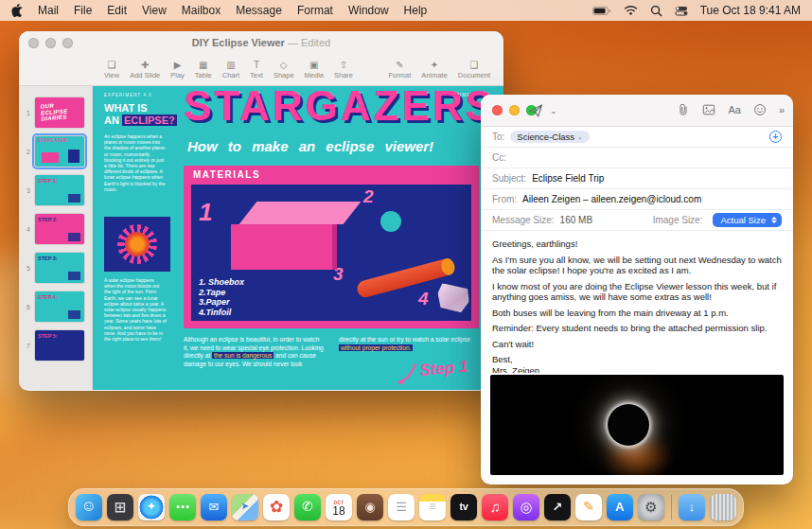 This screenshot has width=812, height=529. What do you see at coordinates (734, 110) in the screenshot?
I see `format-text-button: Aa` at bounding box center [734, 110].